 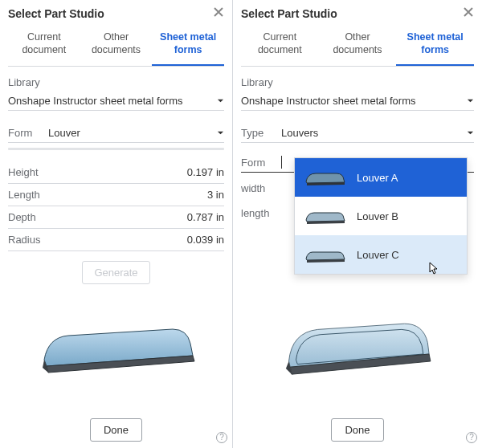 What do you see at coordinates (378, 178) in the screenshot?
I see `dropdown-option-label: Louver A` at bounding box center [378, 178].